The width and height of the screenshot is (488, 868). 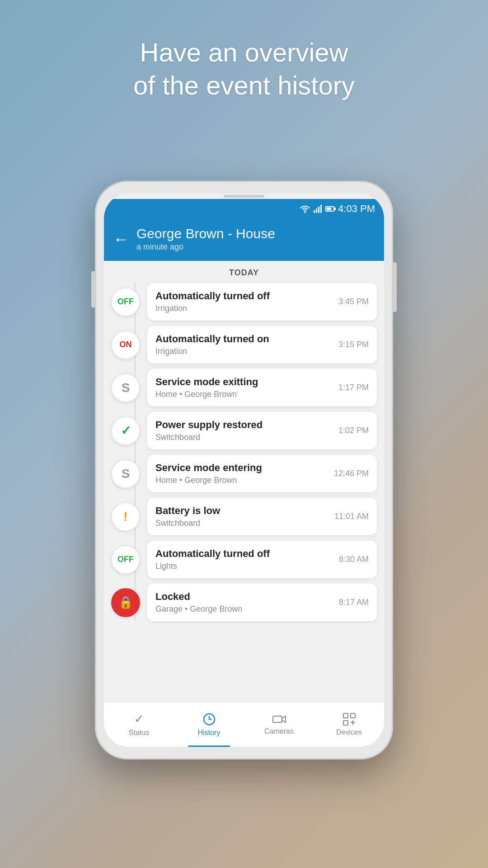 I want to click on back-button: ←, so click(x=121, y=239).